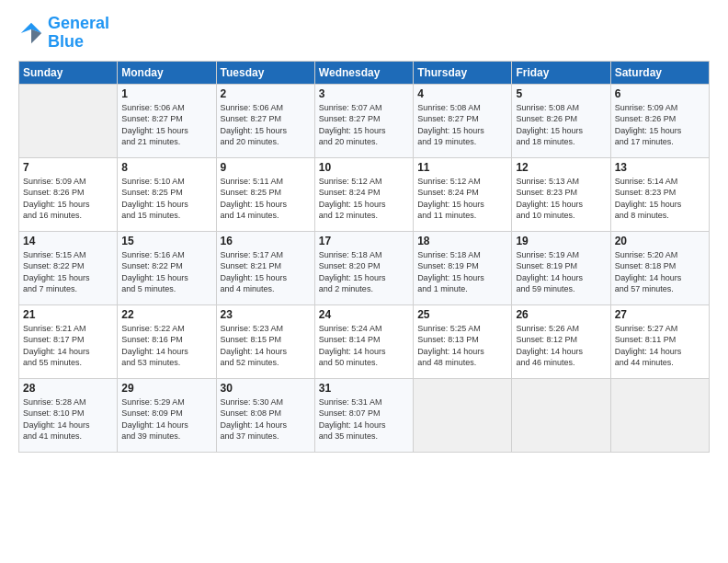 Image resolution: width=728 pixels, height=563 pixels. What do you see at coordinates (68, 272) in the screenshot?
I see `cell-info: Sunrise: 5:15 AM Sunset: 8:22 PM Dayligh…` at bounding box center [68, 272].